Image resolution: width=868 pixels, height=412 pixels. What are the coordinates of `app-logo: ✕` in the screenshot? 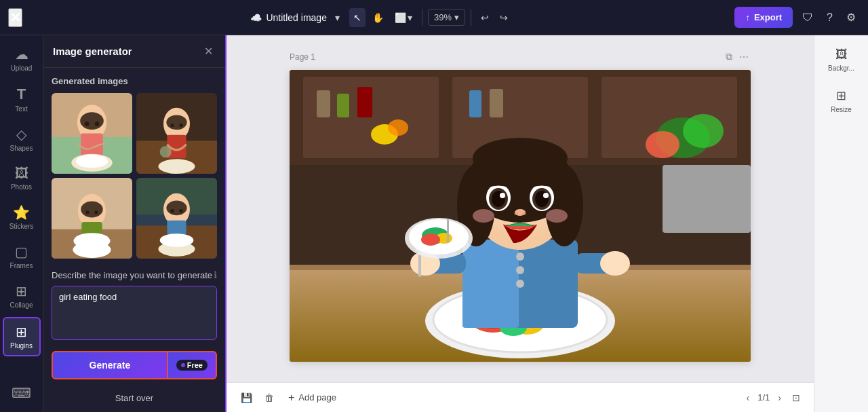 It's located at (15, 18).